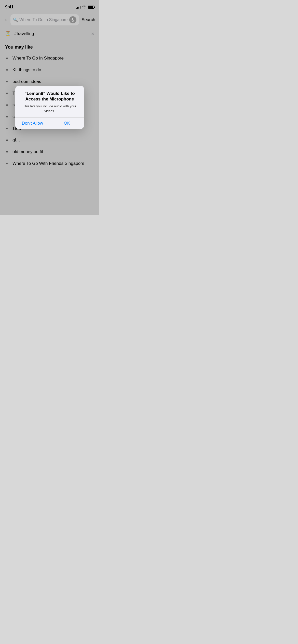 The width and height of the screenshot is (298, 644). What do you see at coordinates (33, 123) in the screenshot?
I see `dont-allow-button: Don't Allow` at bounding box center [33, 123].